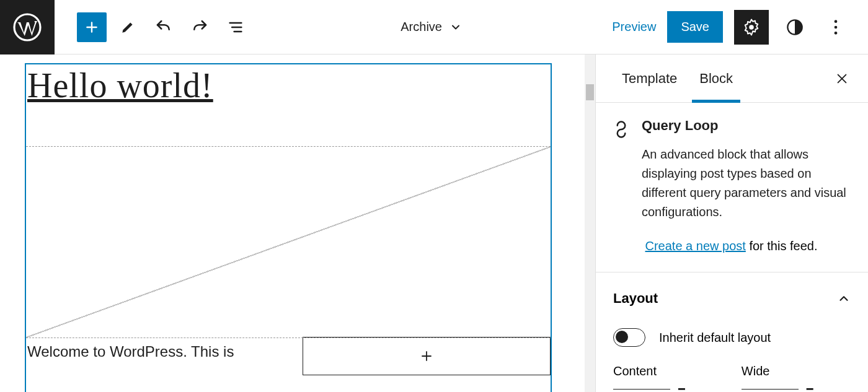 The image size is (868, 392). I want to click on block-inserter-button, so click(92, 27).